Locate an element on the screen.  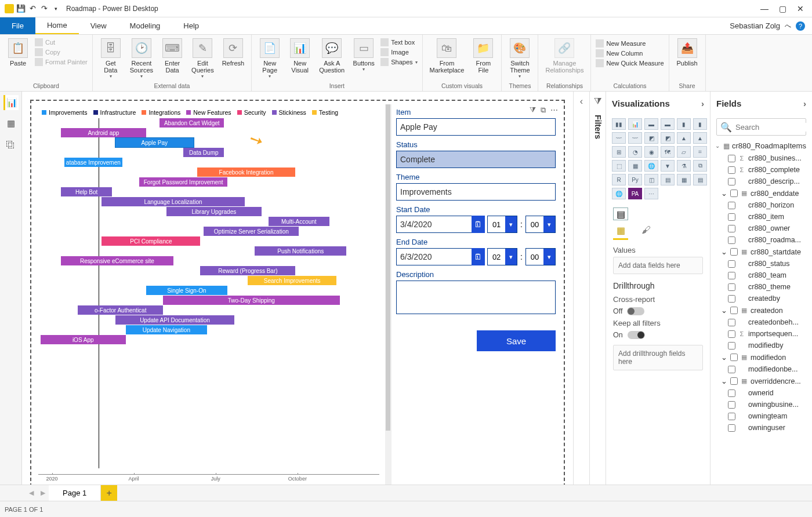
viz-type-icon: ⊞ is located at coordinates (619, 152).